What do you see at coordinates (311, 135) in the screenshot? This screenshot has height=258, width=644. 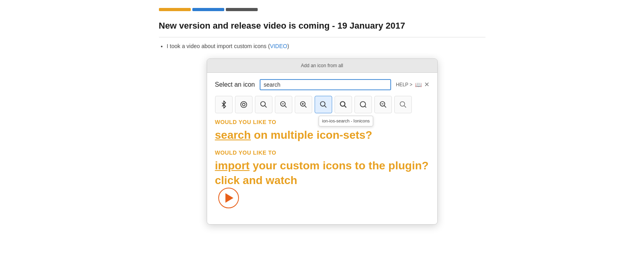 I see `promo1-rest-text: on multiple icon-sets?` at bounding box center [311, 135].